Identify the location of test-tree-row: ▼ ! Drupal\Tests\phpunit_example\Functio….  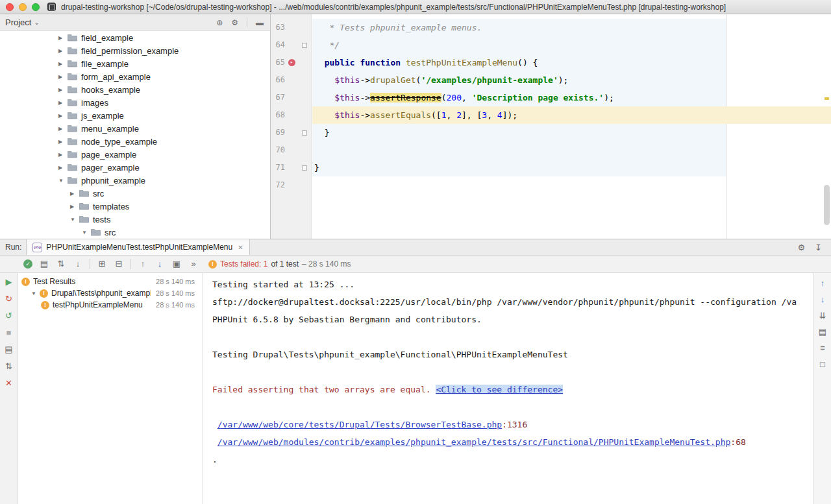
(110, 293).